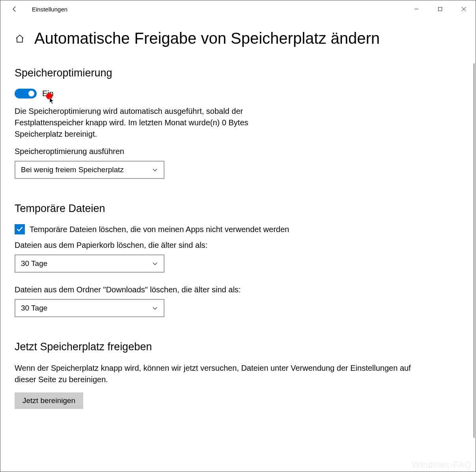 Image resolution: width=476 pixels, height=472 pixels. What do you see at coordinates (474, 251) in the screenshot?
I see `scrollbar-thumb` at bounding box center [474, 251].